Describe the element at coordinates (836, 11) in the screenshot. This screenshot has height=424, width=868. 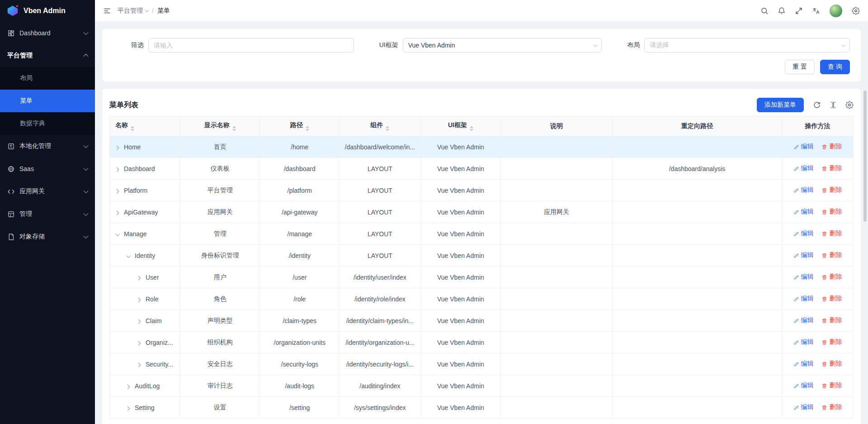
I see `user-avatar` at that location.